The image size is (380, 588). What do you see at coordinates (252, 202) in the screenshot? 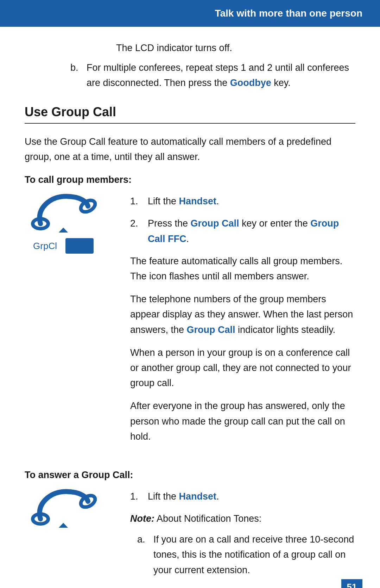
I see `step-1-text: Lift the Handset.` at bounding box center [252, 202].